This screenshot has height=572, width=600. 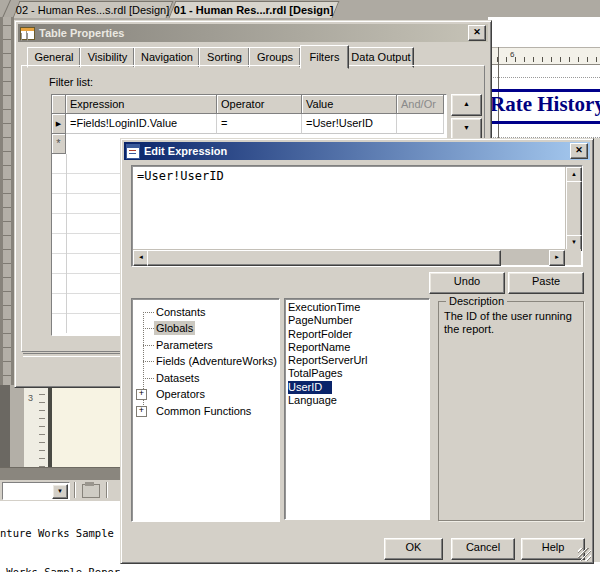 I want to click on tree-item-parameters: Parameters, so click(x=184, y=345).